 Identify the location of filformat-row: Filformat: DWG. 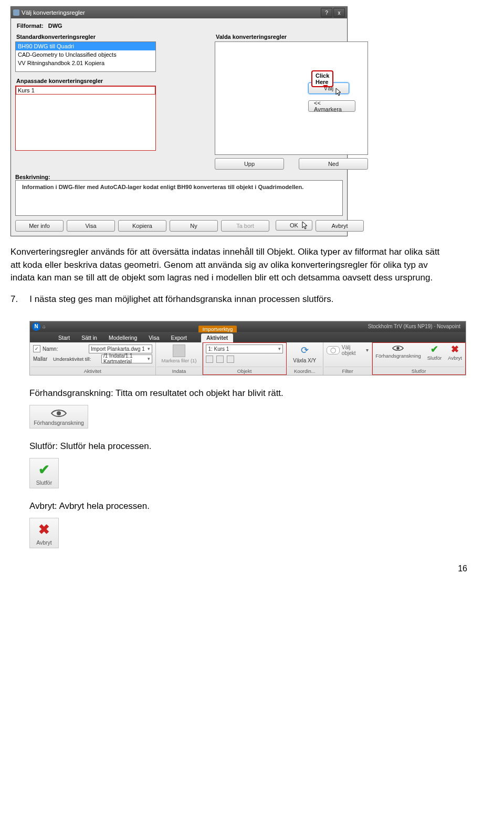
(179, 26).